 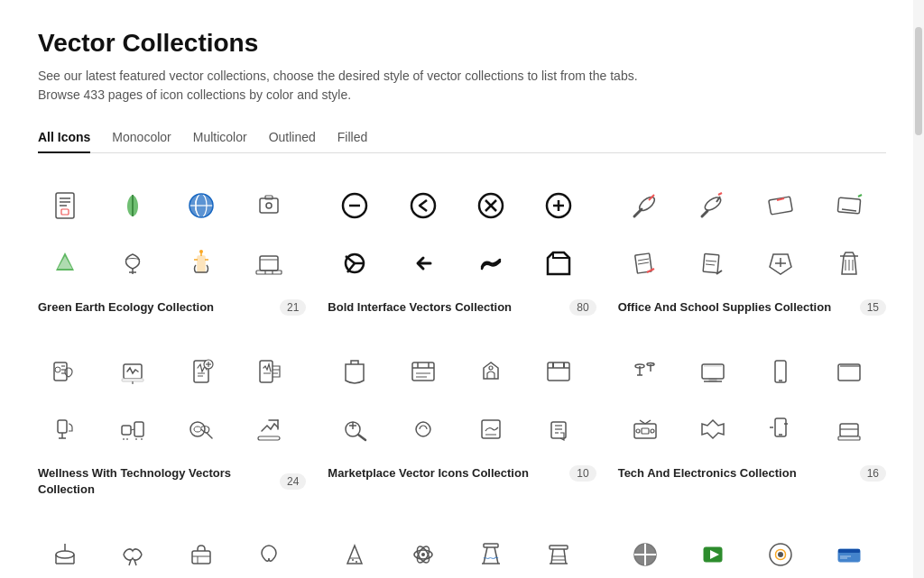 What do you see at coordinates (352, 138) in the screenshot?
I see `tab-filled: Filled` at bounding box center [352, 138].